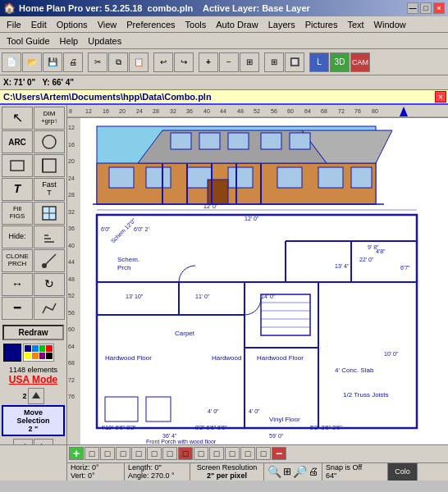  I want to click on tool-line: ━, so click(17, 308).